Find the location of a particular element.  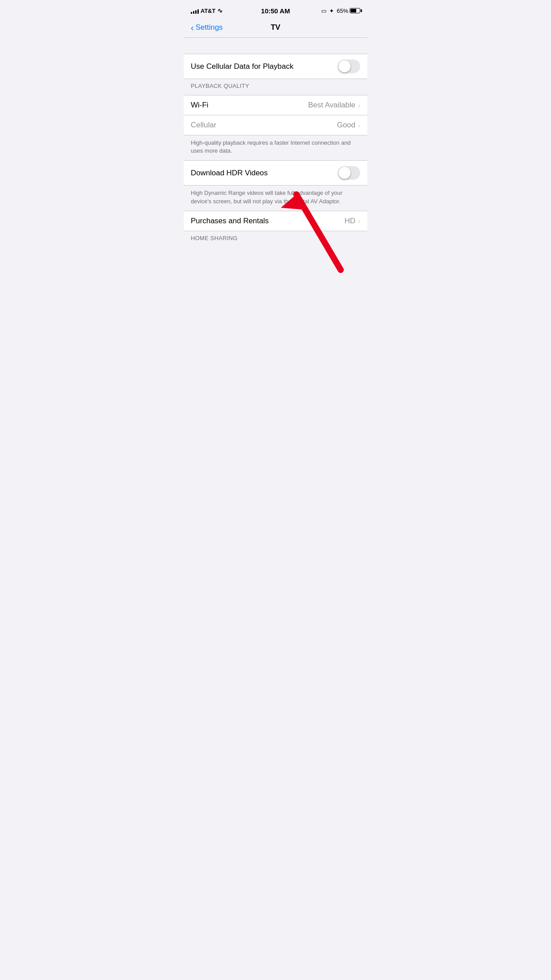

hdr-row: Download HDR Videos is located at coordinates (276, 173).